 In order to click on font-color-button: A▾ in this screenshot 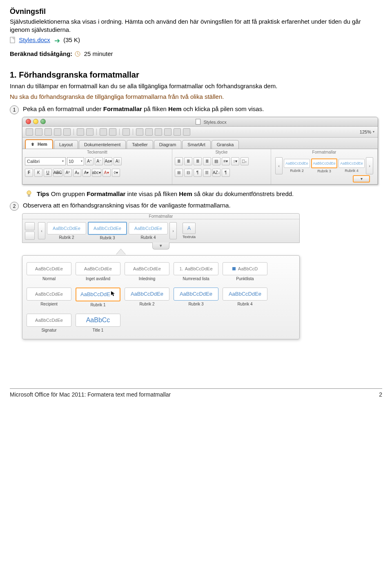, I will do `click(107, 173)`.